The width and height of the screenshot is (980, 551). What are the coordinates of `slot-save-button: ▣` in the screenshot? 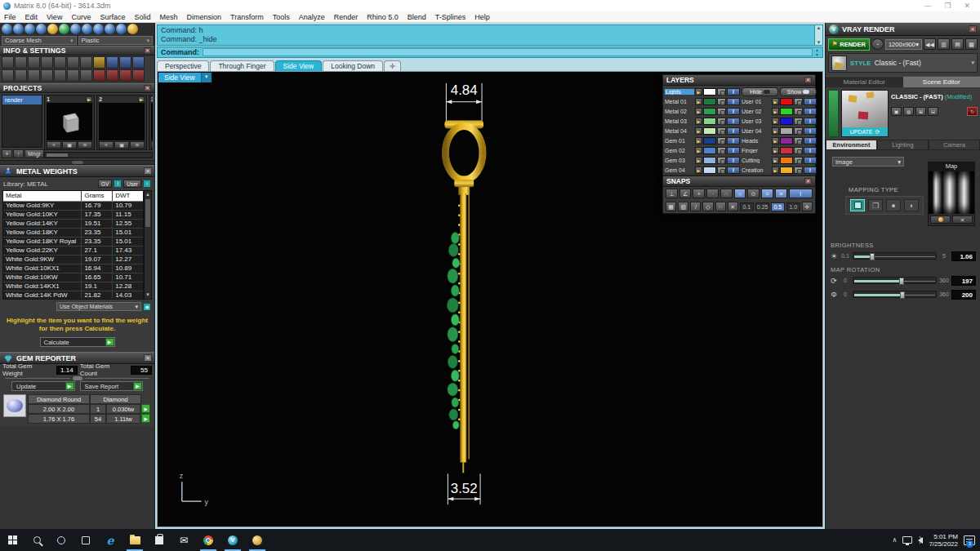 It's located at (122, 145).